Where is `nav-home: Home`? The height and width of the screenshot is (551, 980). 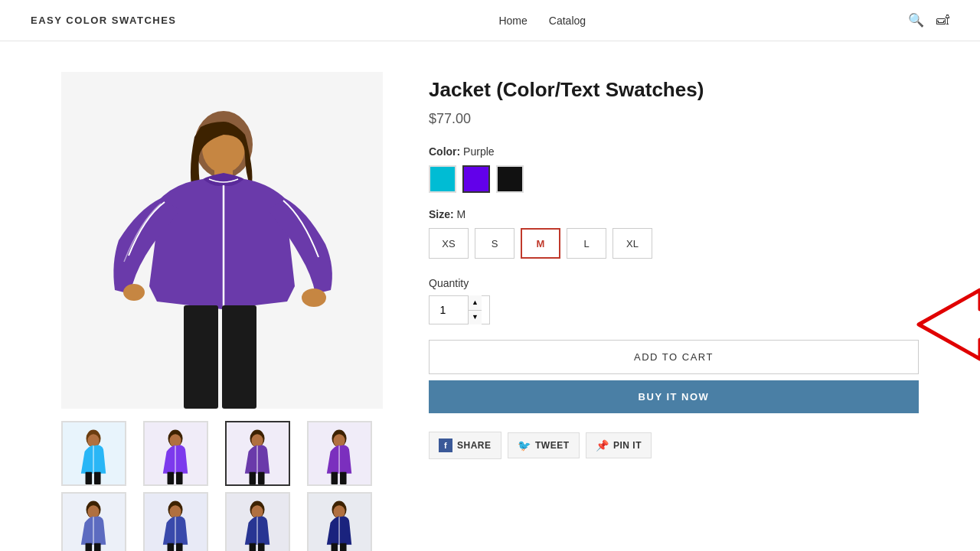 nav-home: Home is located at coordinates (513, 21).